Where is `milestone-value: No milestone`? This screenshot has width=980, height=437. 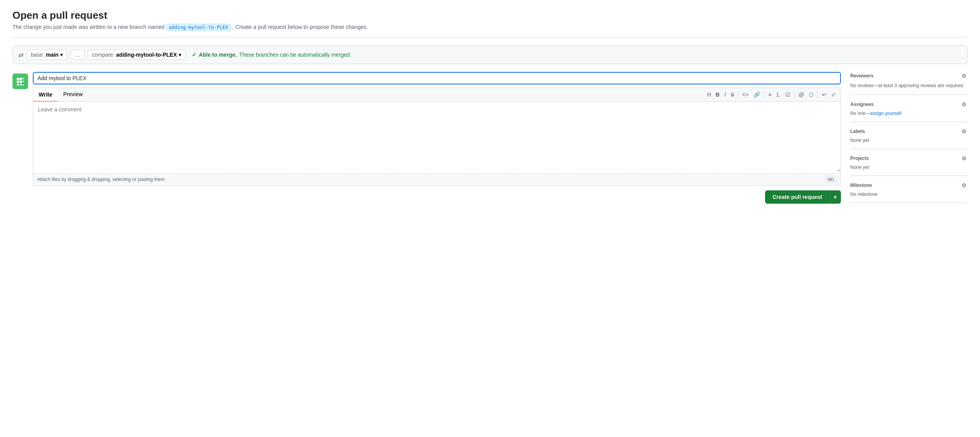 milestone-value: No milestone is located at coordinates (909, 194).